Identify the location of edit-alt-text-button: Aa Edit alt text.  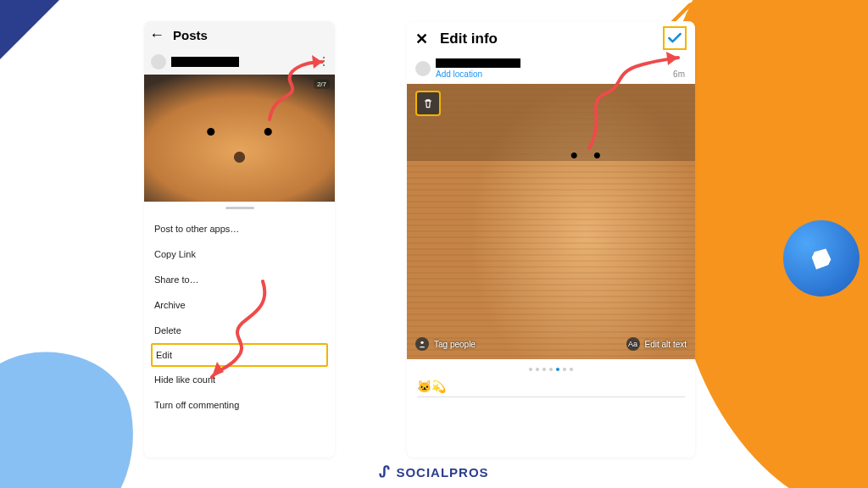
(656, 344).